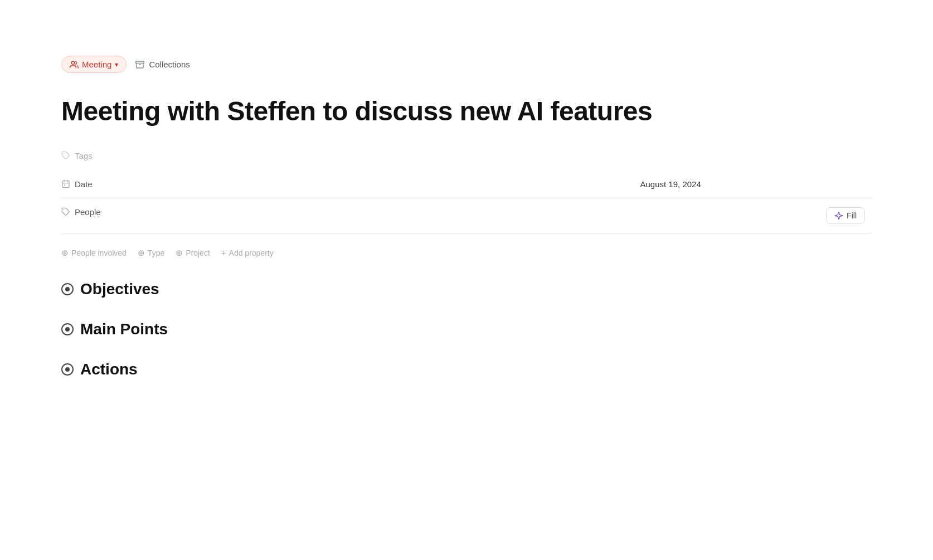 Image resolution: width=933 pixels, height=560 pixels. What do you see at coordinates (466, 289) in the screenshot?
I see `objectives-section: Objectives` at bounding box center [466, 289].